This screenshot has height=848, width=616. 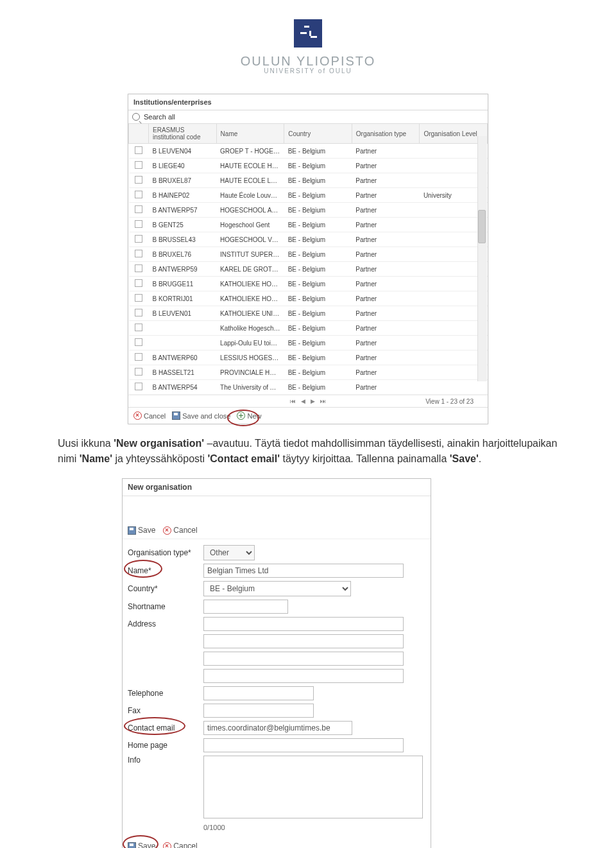 I want to click on table-row: B BRUXEL87HAUTE ECOLE LEONARD DE VBE - B…, so click(x=308, y=181).